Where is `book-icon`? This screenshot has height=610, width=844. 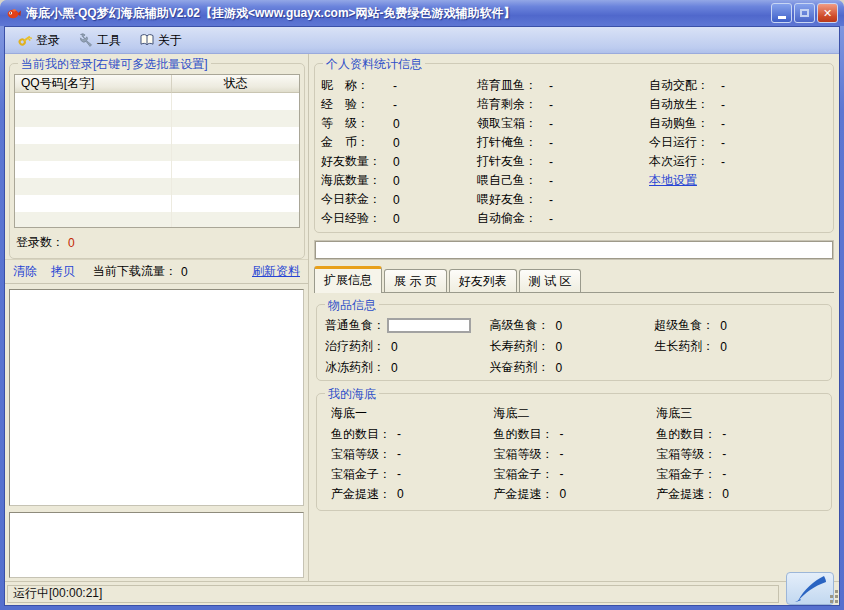
book-icon is located at coordinates (147, 40).